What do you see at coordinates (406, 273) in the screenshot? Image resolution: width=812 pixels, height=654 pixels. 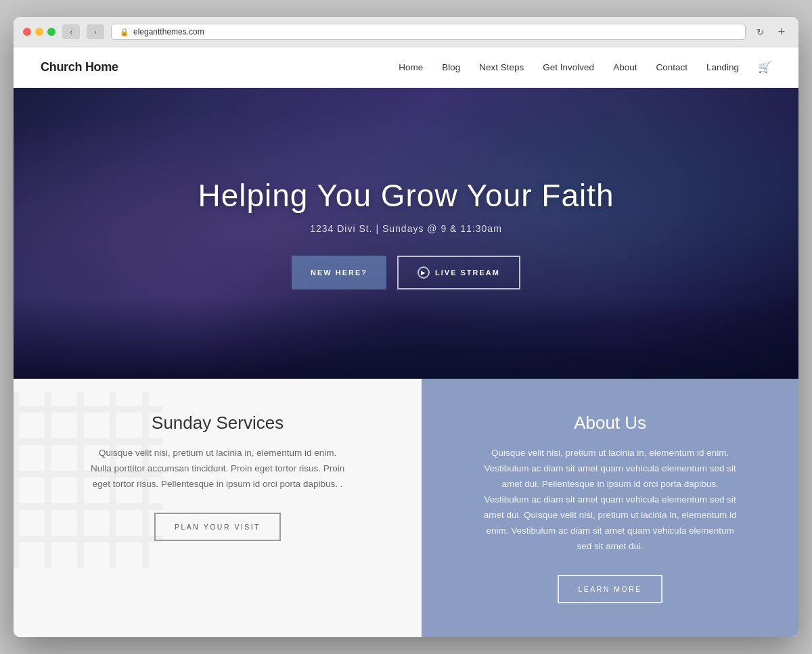 I see `hero-buttons: NEW HERE? ▶ LIVE STREAM` at bounding box center [406, 273].